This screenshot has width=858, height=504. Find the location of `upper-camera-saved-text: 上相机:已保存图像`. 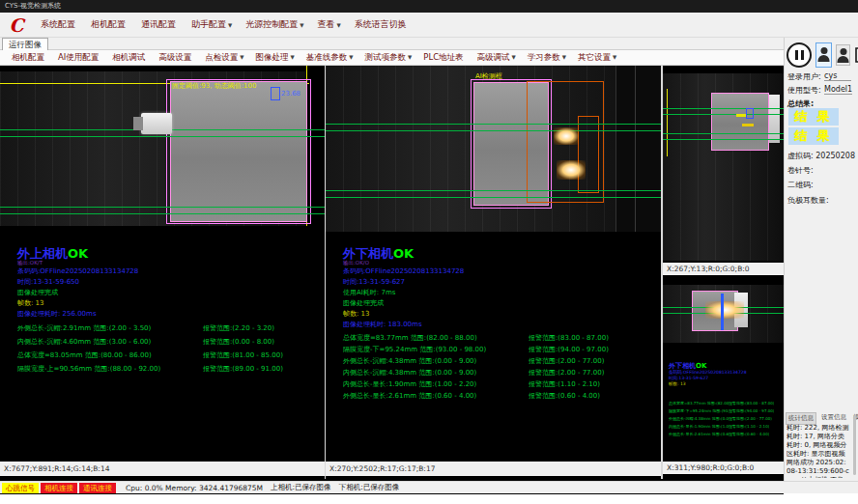

upper-camera-saved-text: 上相机:已保存图像 is located at coordinates (301, 488).